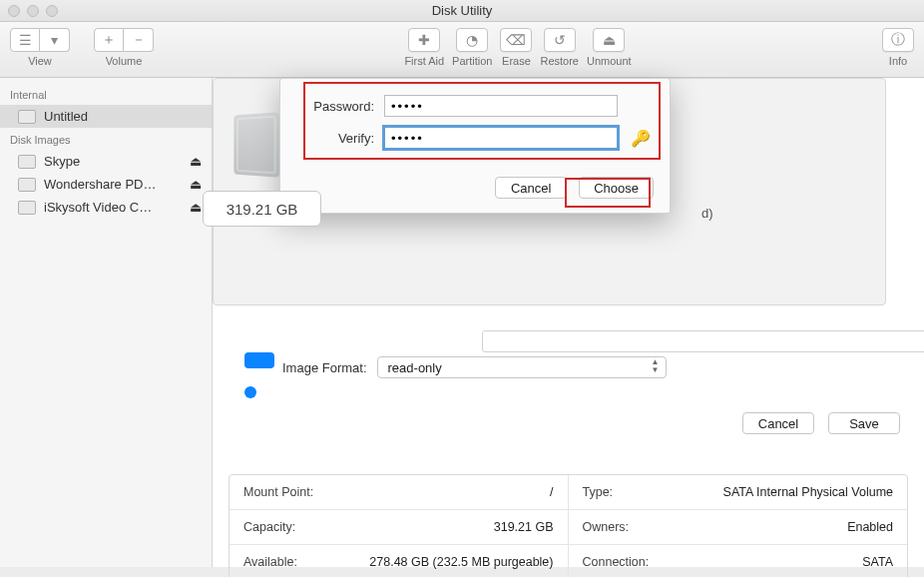  I want to click on tb-label-partition: Partition, so click(472, 61).